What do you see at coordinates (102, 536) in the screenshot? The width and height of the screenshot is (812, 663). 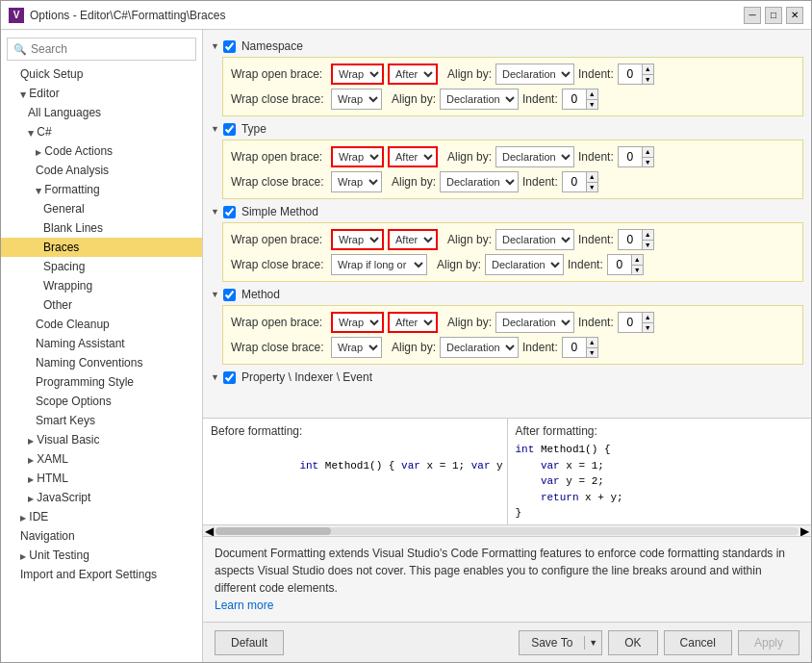 I see `sidebar-item-navigation: Navigation` at bounding box center [102, 536].